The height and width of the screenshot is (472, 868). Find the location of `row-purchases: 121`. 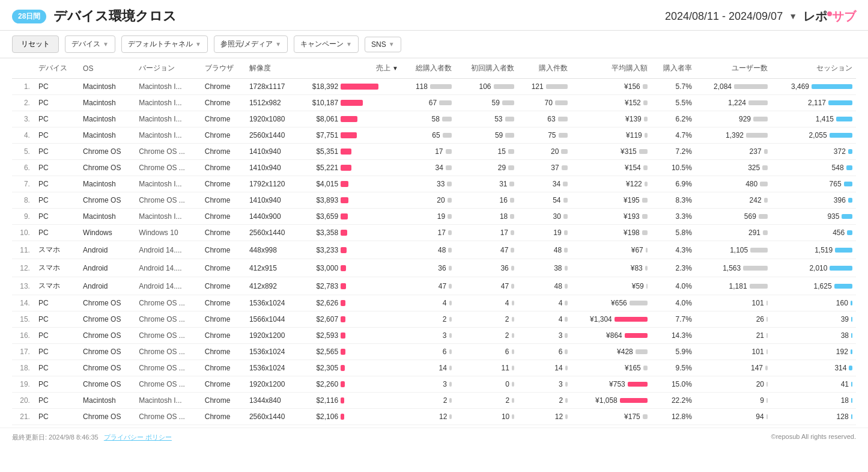

row-purchases: 121 is located at coordinates (544, 87).